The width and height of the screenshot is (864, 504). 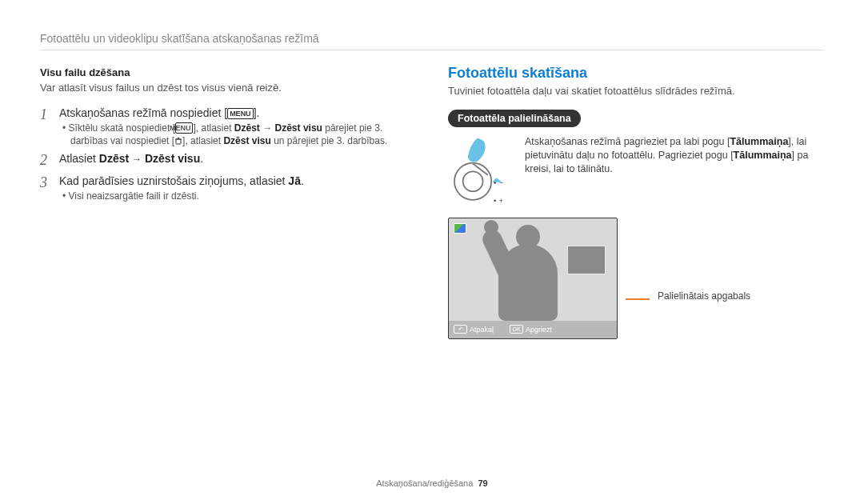 I want to click on step-main-text: Atlasiet Dzēst → Dzēst visu., so click(x=238, y=158).